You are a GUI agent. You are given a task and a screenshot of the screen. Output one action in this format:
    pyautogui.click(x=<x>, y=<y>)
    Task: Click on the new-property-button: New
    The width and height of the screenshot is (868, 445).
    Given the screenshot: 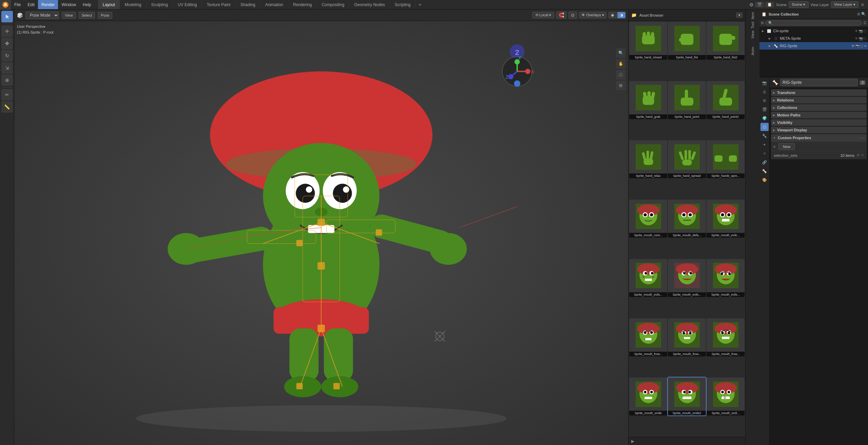 What is the action you would take?
    pyautogui.click(x=787, y=147)
    